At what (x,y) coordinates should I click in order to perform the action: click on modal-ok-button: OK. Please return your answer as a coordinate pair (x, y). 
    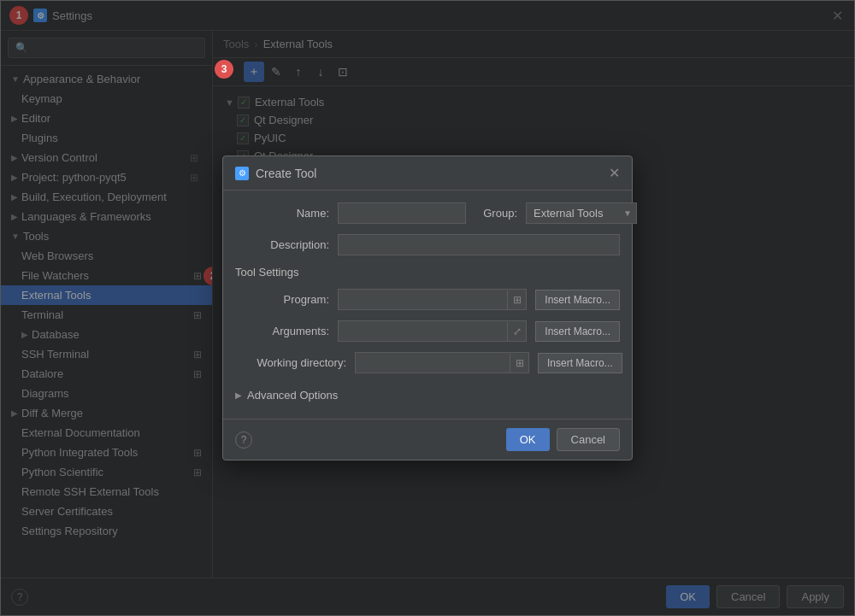
    Looking at the image, I should click on (528, 439).